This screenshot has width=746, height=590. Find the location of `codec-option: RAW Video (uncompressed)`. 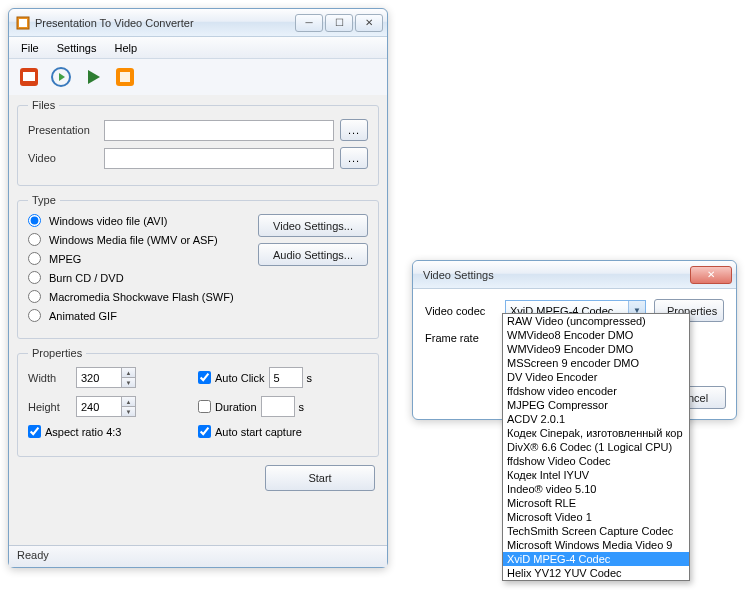

codec-option: RAW Video (uncompressed) is located at coordinates (596, 321).